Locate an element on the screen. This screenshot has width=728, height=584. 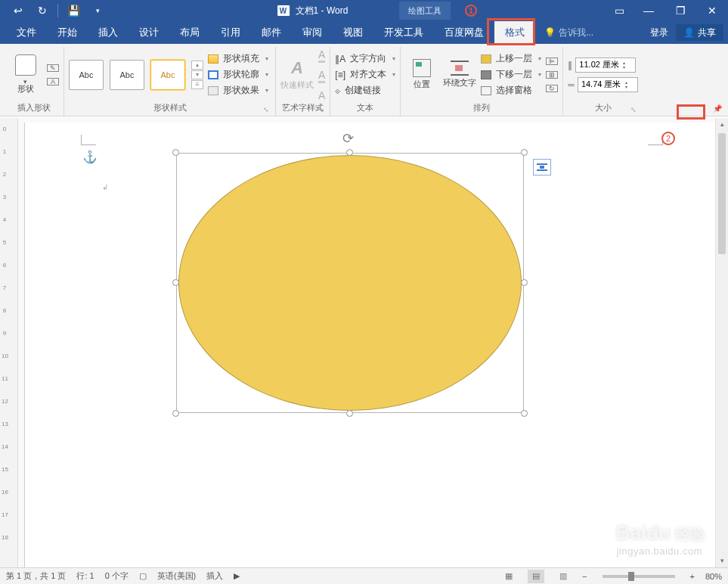
shape-fill-button: 形状填充▾ is located at coordinates (238, 59).